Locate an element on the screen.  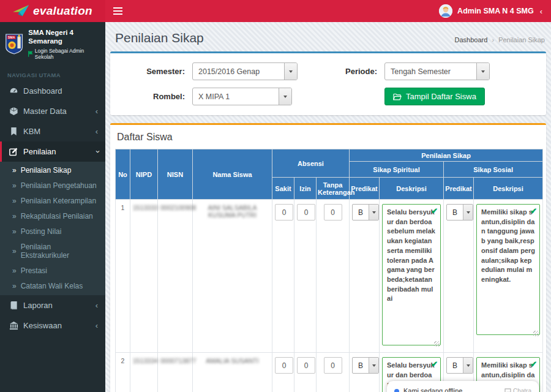
breadcrumb-current: Penilaian Sikap is located at coordinates (522, 40).